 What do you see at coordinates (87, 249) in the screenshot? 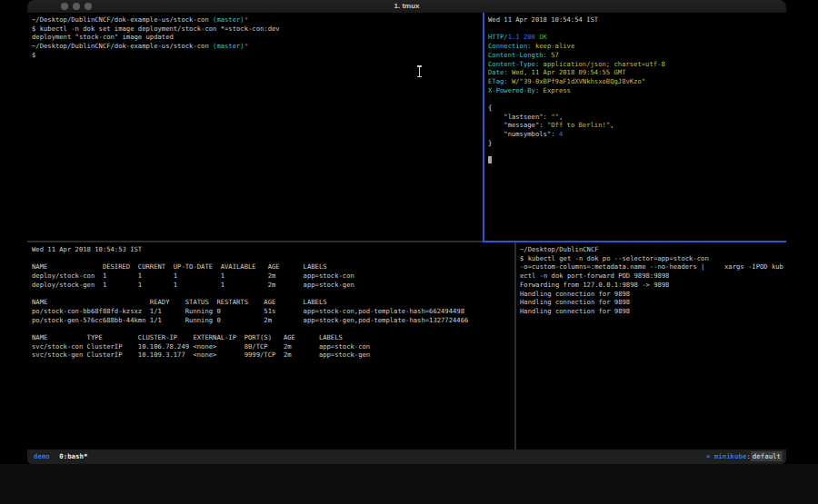
I see `terminal-text: Wed 11 Apr 2018 10:54:53 IST` at bounding box center [87, 249].